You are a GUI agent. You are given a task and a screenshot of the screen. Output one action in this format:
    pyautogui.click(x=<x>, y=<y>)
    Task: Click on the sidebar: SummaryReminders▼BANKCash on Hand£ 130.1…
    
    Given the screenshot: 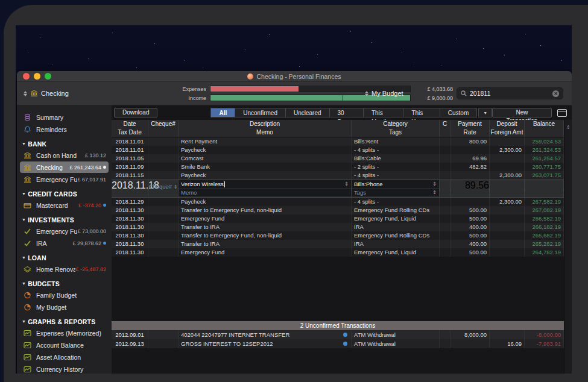 What is the action you would take?
    pyautogui.click(x=64, y=240)
    